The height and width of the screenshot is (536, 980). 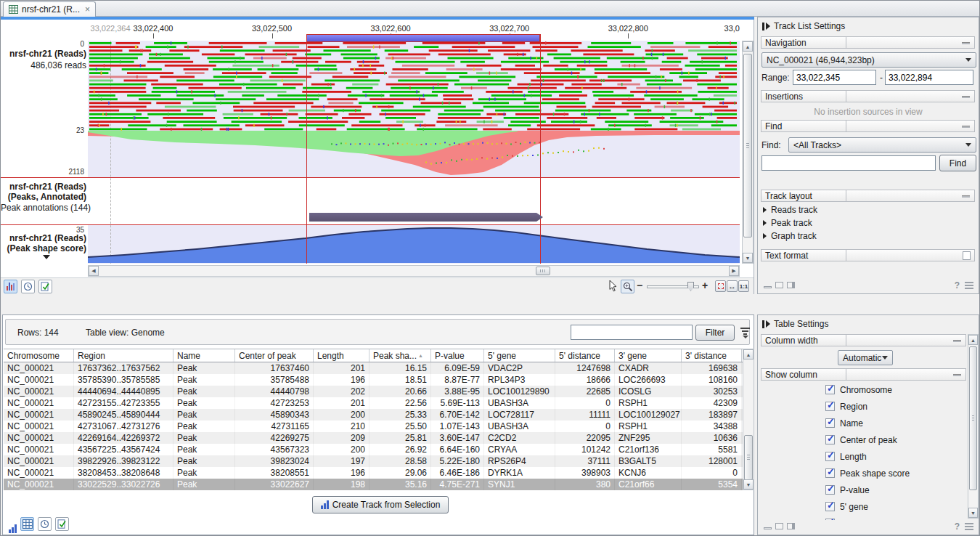 What do you see at coordinates (973, 426) in the screenshot?
I see `settings-scrollbar: ▲ ▼` at bounding box center [973, 426].